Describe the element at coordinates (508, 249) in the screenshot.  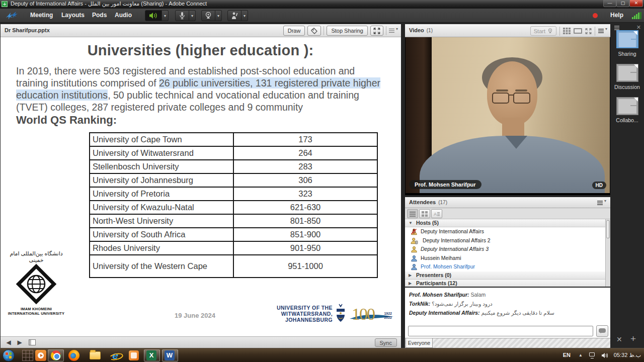
I see `attendee-row: Deputy International Affairs 3` at that location.